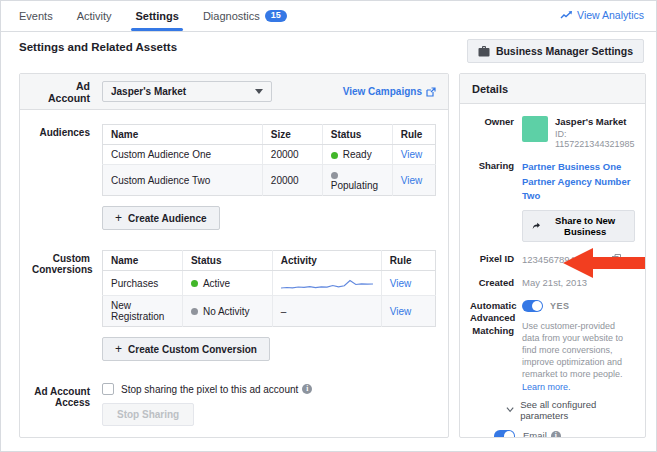 The height and width of the screenshot is (452, 657). Describe the element at coordinates (504, 434) in the screenshot. I see `email-toggle` at that location.